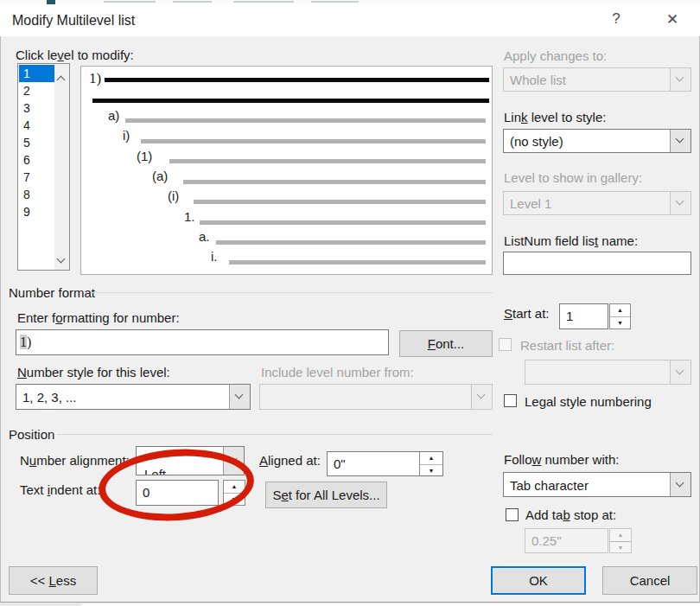 The width and height of the screenshot is (700, 606). I want to click on level-listbox: 1 2 3 4 5 6 7 8 9, so click(43, 167).